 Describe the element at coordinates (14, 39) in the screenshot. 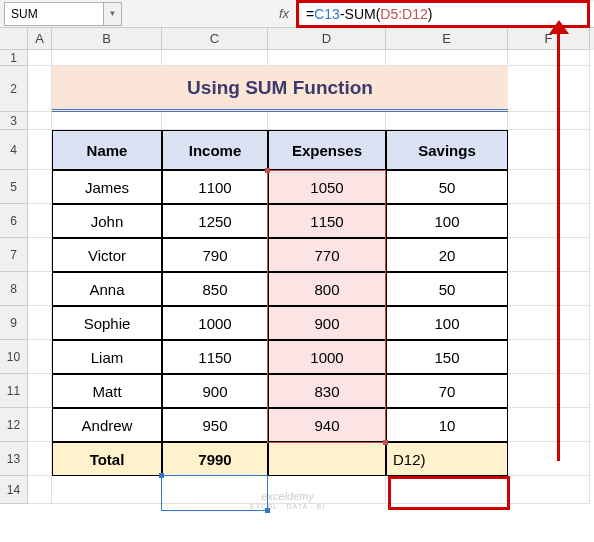

I see `select-all-corner` at that location.